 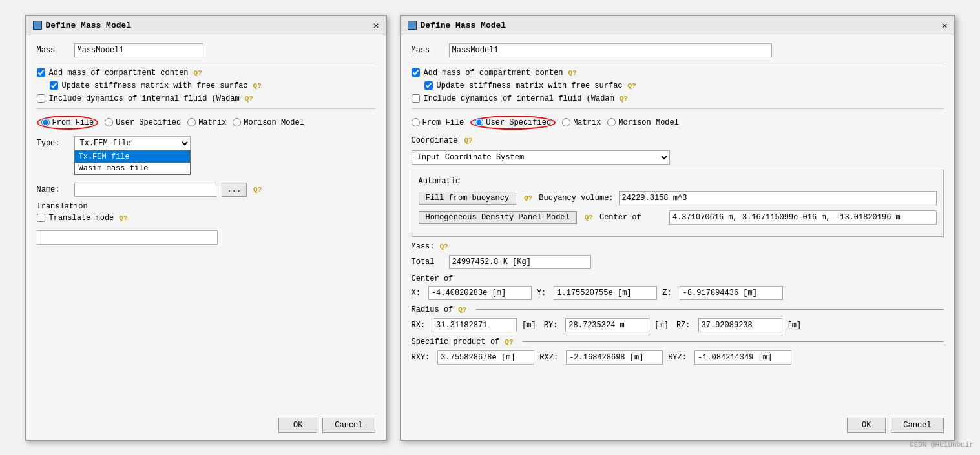 What do you see at coordinates (416, 98) in the screenshot?
I see `checkbox3-right` at bounding box center [416, 98].